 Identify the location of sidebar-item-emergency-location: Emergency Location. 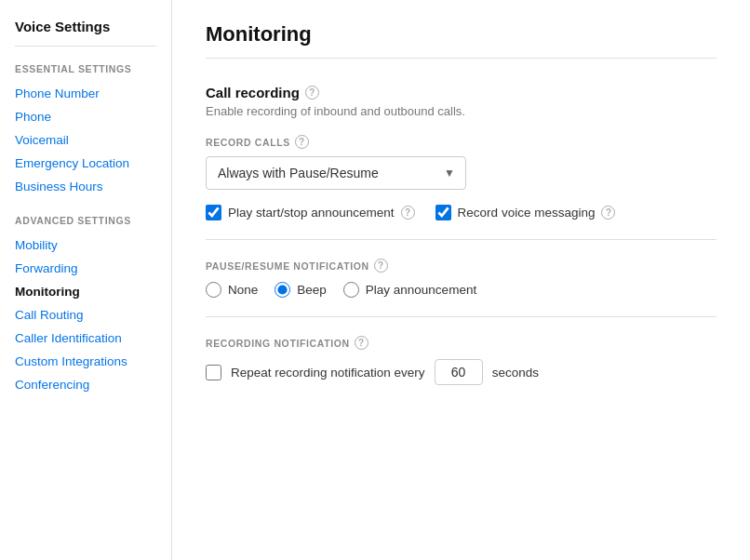
(86, 164).